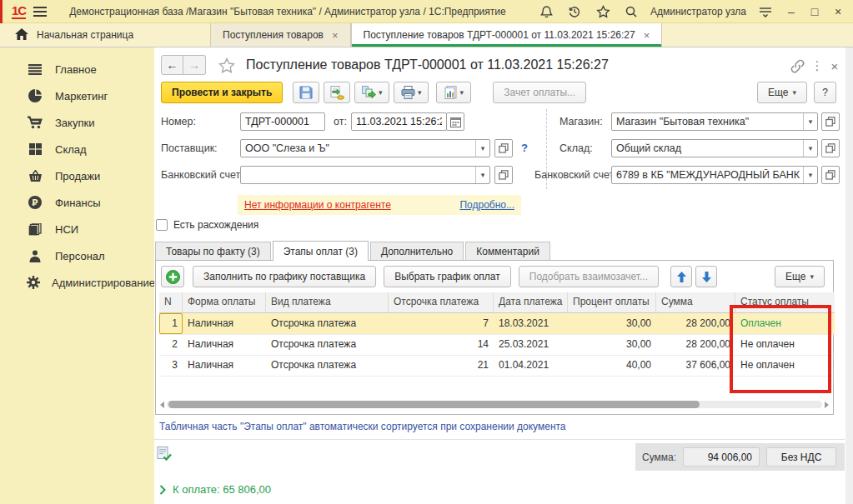  I want to click on table-header: N Форма оплаты Вид платежа Отсрочка плат…, so click(497, 303).